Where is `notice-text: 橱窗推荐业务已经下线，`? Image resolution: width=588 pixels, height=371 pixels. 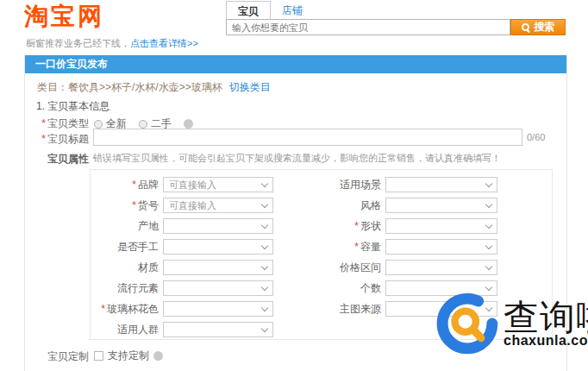
notice-text: 橱窗推荐业务已经下线， is located at coordinates (78, 43).